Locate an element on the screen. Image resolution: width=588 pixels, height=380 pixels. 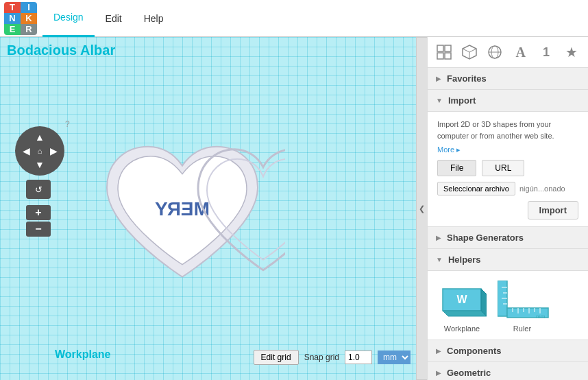
shape-generators-section-header: ▶ Shape Generators is located at coordinates (508, 238).